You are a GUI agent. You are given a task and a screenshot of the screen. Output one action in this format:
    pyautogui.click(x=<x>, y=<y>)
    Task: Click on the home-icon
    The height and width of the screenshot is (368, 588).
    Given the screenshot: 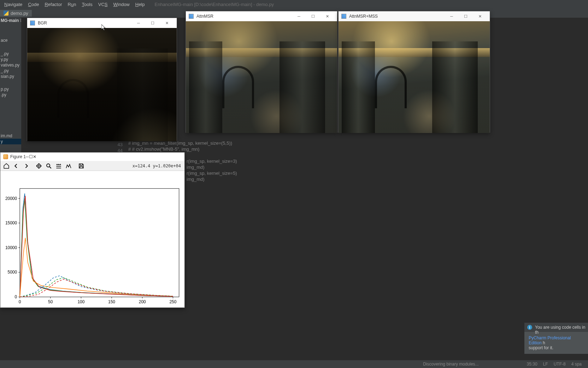 What is the action you would take?
    pyautogui.click(x=6, y=166)
    